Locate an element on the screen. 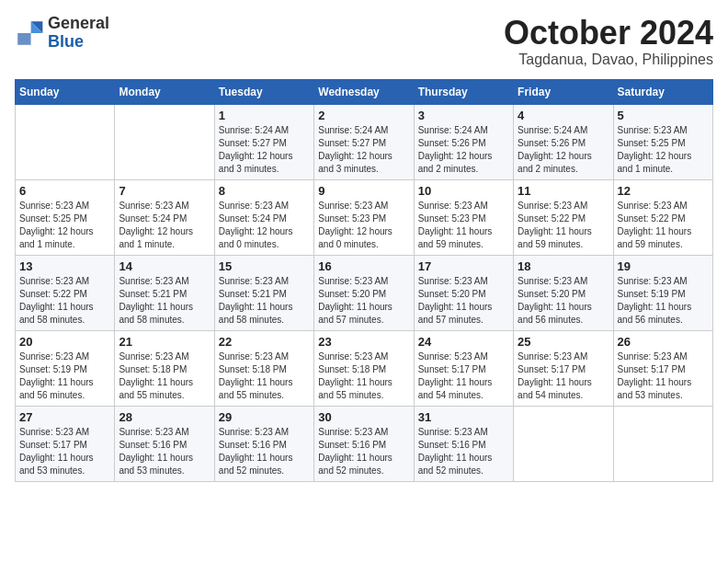  day-number: 28 is located at coordinates (164, 418).